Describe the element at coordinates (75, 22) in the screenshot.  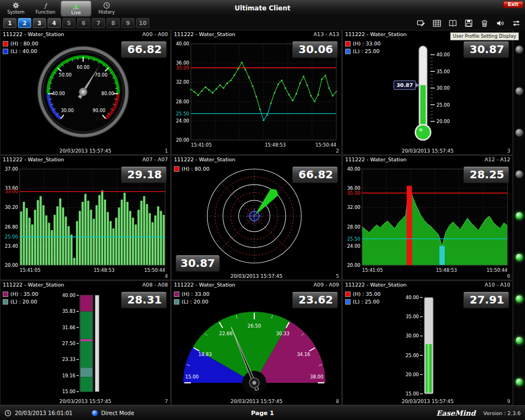
I see `page-tabs: 12345678910` at that location.